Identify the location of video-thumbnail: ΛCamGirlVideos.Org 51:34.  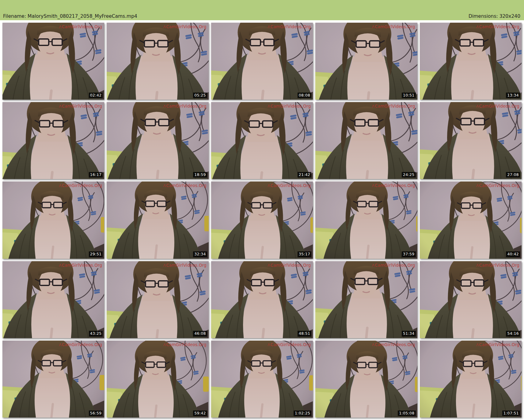
(366, 300).